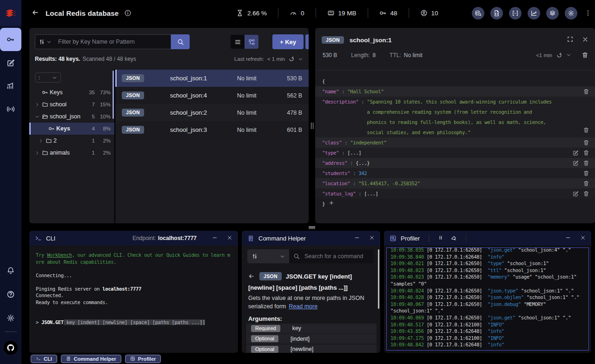  I want to click on redis-logo, so click(11, 13).